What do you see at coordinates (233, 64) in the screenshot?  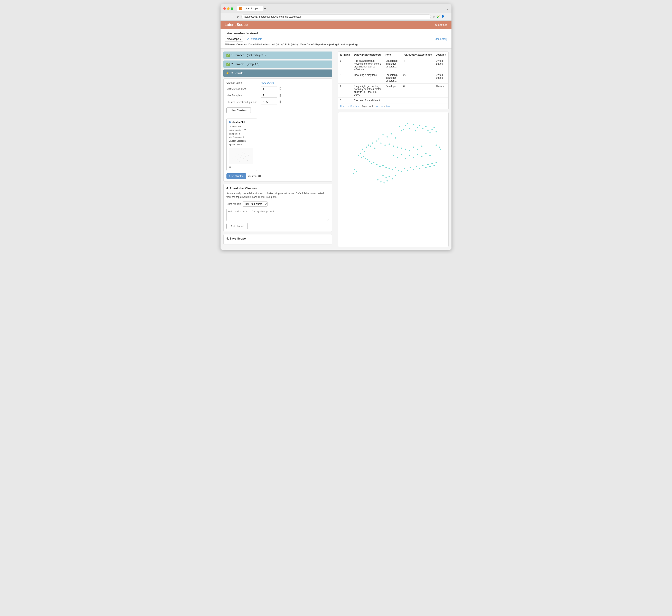 I see `project-number: 2.` at bounding box center [233, 64].